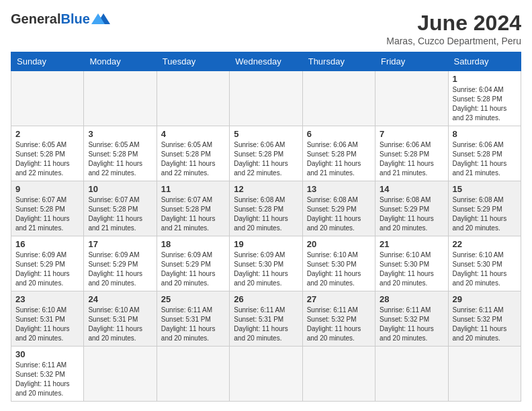  Describe the element at coordinates (266, 62) in the screenshot. I see `weekday-header: Wednesday` at that location.